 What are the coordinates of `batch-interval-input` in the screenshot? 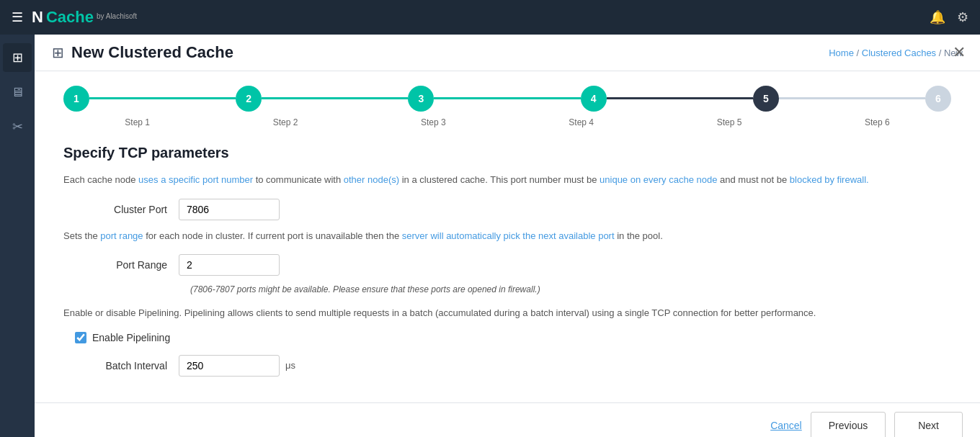 It's located at (229, 366).